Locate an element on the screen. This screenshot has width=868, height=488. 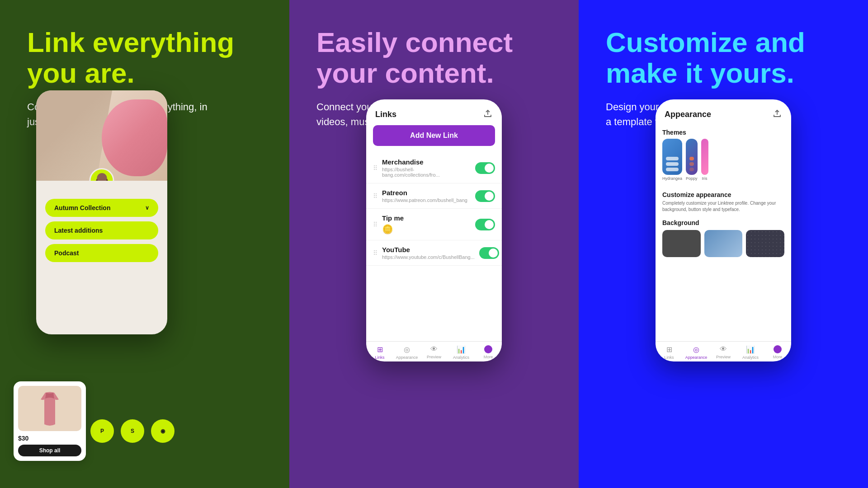
toggle-tipme is located at coordinates (485, 225).